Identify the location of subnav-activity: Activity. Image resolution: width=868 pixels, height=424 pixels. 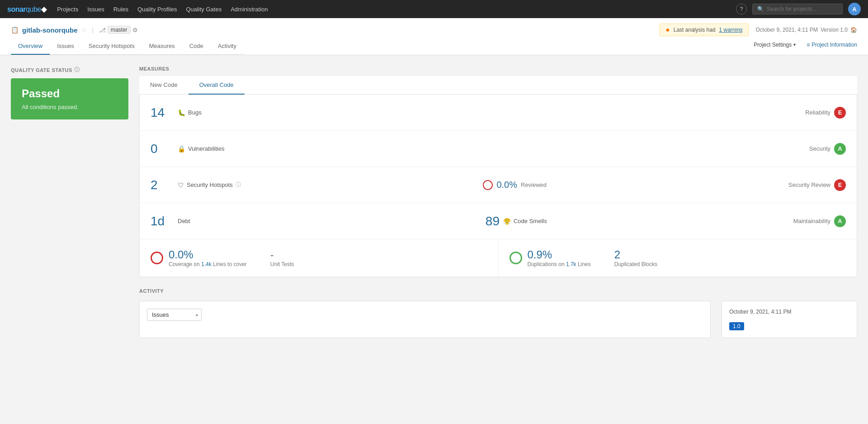
(227, 46).